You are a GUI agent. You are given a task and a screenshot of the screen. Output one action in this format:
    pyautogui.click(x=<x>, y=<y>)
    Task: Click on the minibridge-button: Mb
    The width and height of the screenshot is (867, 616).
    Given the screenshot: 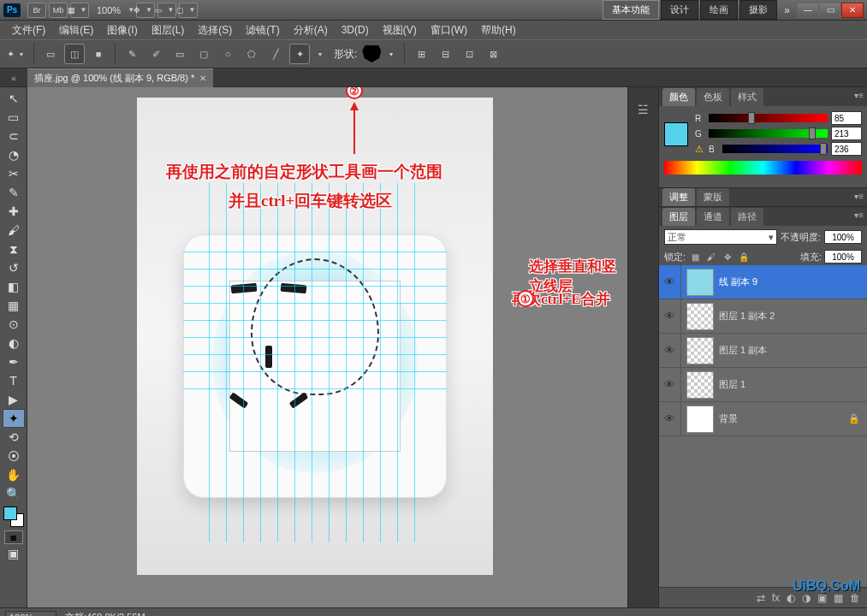 What is the action you would take?
    pyautogui.click(x=58, y=10)
    